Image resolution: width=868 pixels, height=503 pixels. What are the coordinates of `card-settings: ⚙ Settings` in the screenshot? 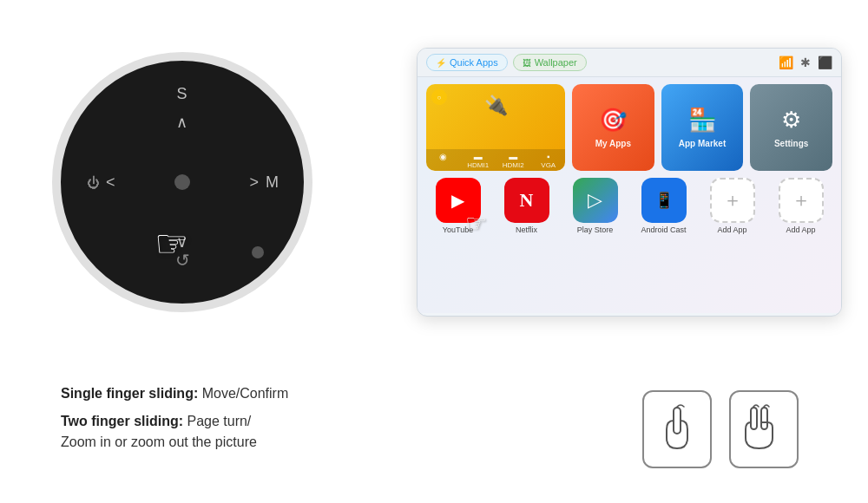 It's located at (792, 127).